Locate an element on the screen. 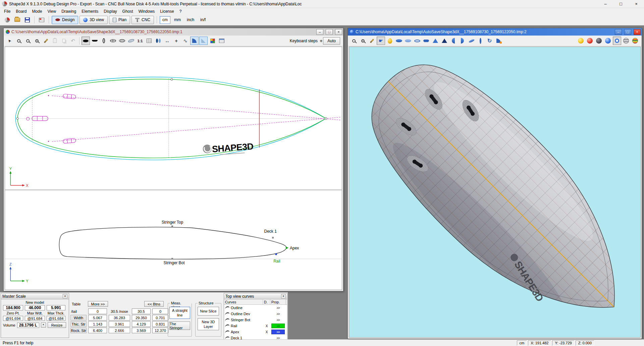 The image size is (644, 346). curve-row-stringer-bot: Stringer Bot >> is located at coordinates (256, 320).